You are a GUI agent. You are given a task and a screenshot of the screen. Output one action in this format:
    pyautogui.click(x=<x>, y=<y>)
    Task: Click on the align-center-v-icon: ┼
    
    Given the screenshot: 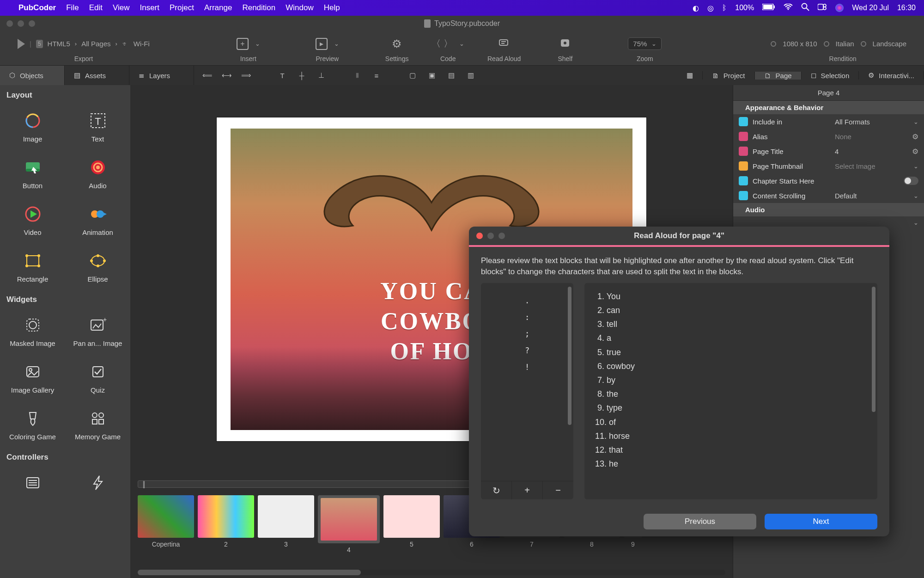 What is the action you would take?
    pyautogui.click(x=302, y=75)
    